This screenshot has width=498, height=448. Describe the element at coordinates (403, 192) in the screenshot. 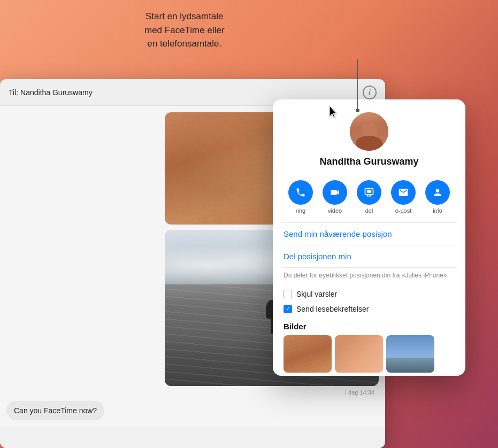

I see `email-icon` at that location.